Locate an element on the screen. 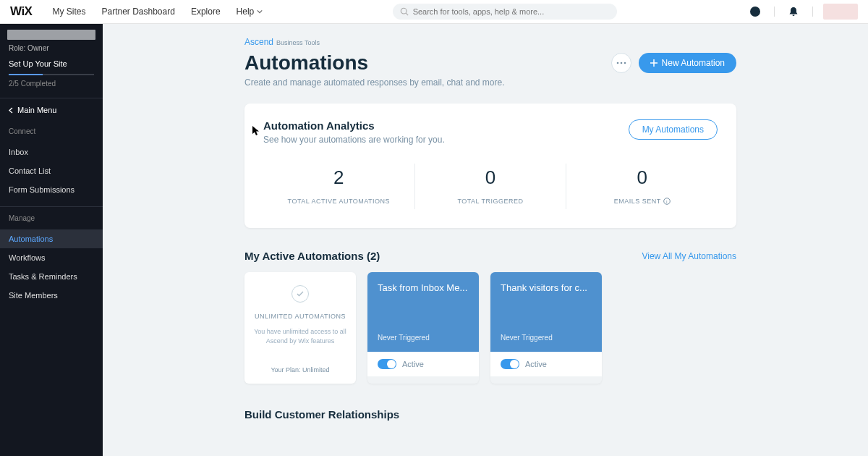  search-wrap is located at coordinates (505, 12).